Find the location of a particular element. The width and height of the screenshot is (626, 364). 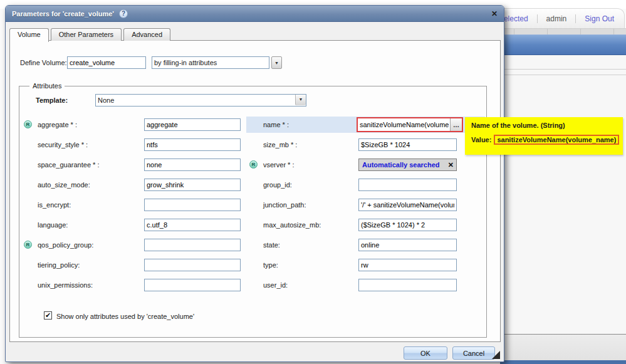

template-value: None is located at coordinates (106, 100).